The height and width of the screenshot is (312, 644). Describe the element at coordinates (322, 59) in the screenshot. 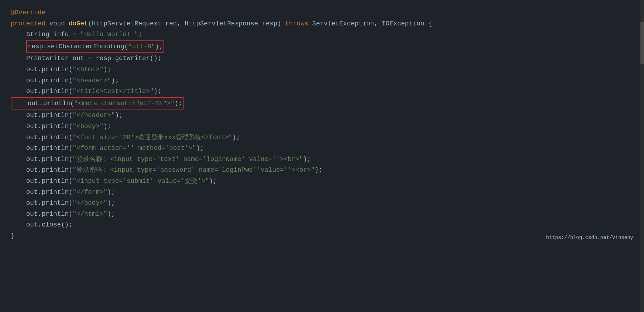

I see `code-line-printwriter: PrintWriter out = resp.getWriter();` at that location.